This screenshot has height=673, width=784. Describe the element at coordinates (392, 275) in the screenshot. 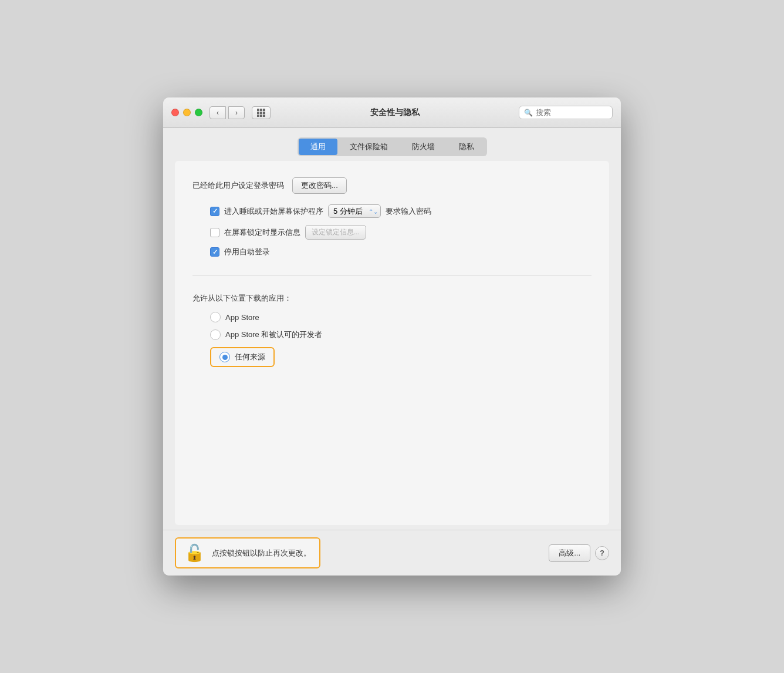

I see `section-divider` at that location.